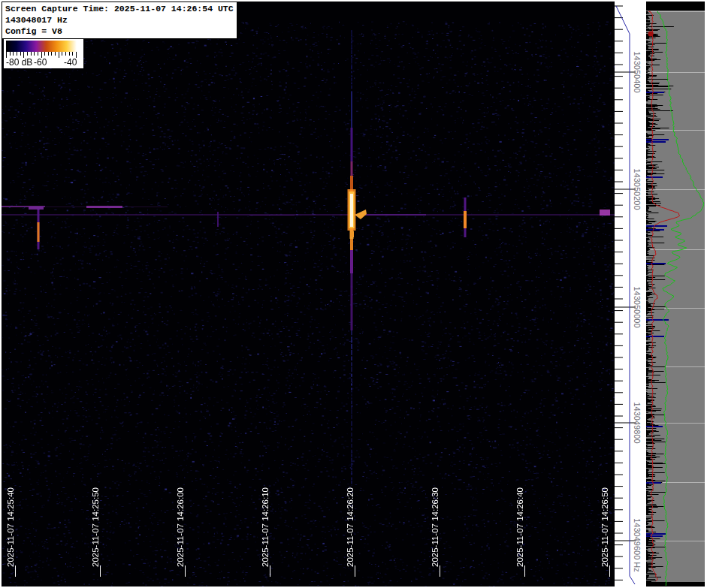 The image size is (707, 588). What do you see at coordinates (675, 294) in the screenshot?
I see `spectrum-panel-canvas` at bounding box center [675, 294].